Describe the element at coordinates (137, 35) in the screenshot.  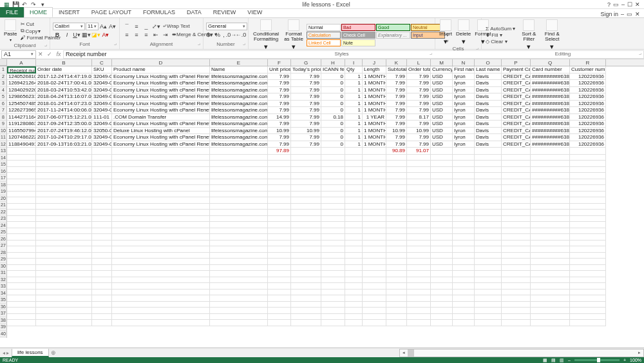
I see `align-center-icon: ≡` at that location.